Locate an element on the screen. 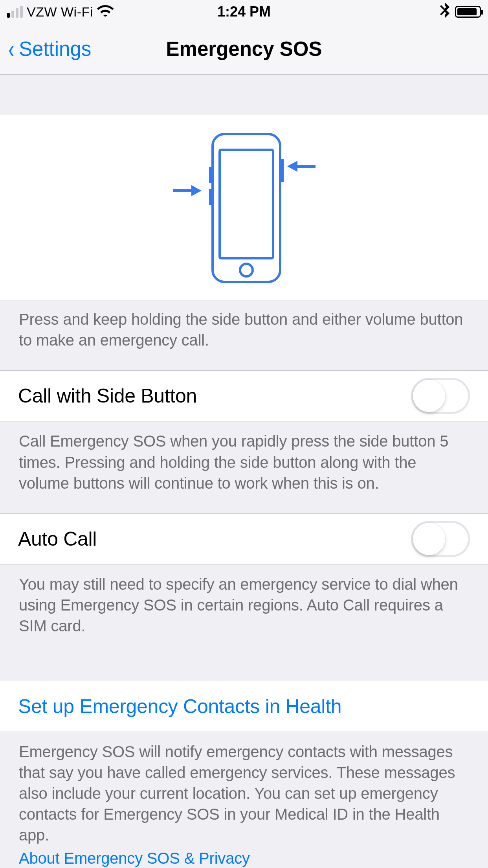 The image size is (488, 868). nav-bar: ‹ Settings Emergency SOS is located at coordinates (244, 49).